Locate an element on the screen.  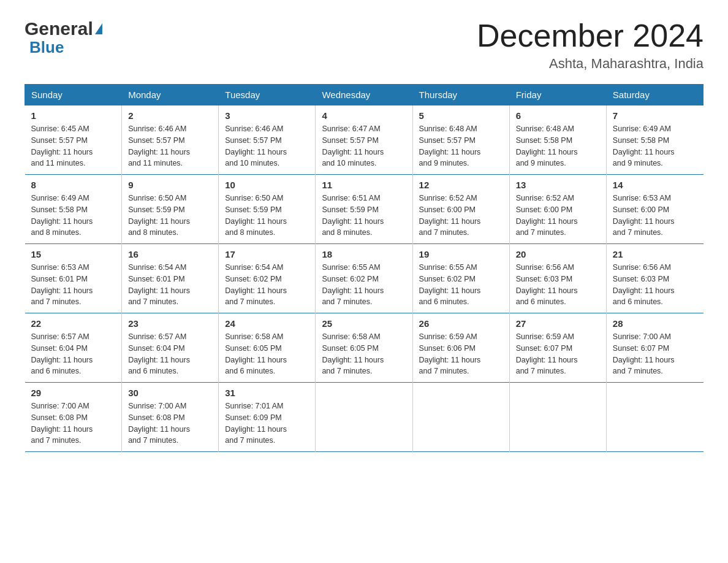
day-number: 11 is located at coordinates (364, 185).